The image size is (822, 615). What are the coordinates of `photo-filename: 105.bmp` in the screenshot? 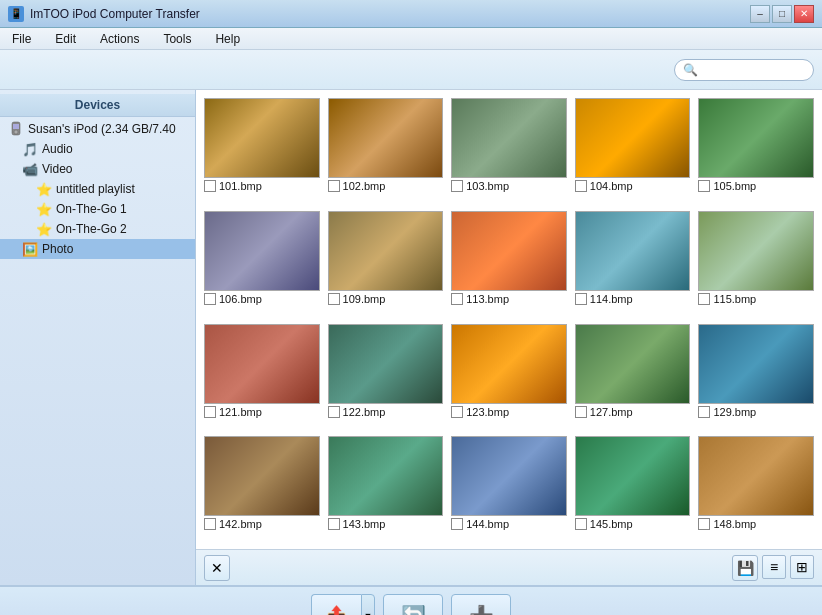 It's located at (734, 186).